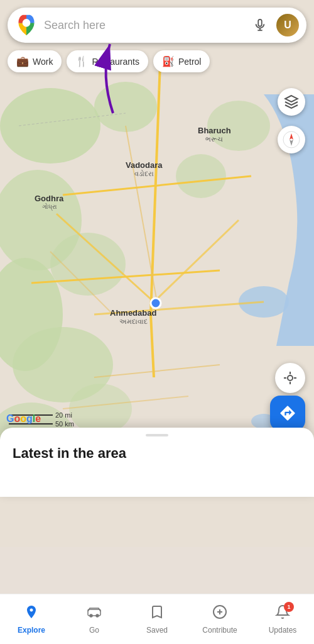 The height and width of the screenshot is (644, 314). Describe the element at coordinates (43, 62) in the screenshot. I see `pill-work-label: Work` at that location.